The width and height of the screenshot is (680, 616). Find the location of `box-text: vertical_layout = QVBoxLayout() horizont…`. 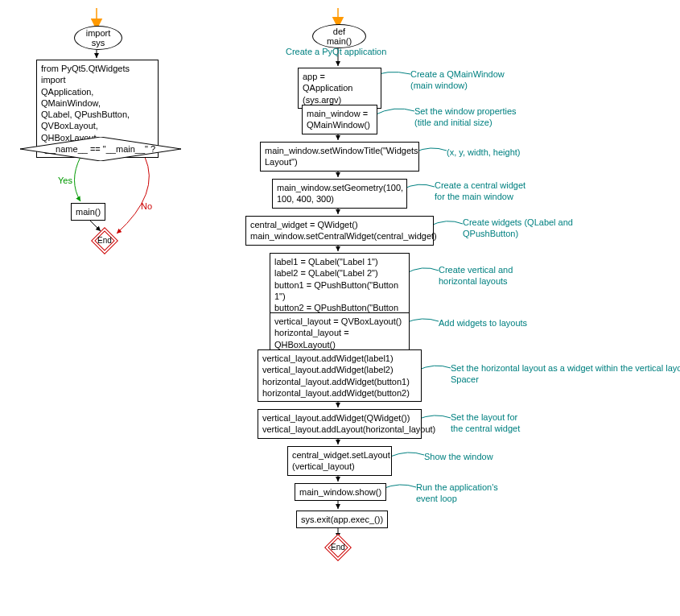

box-text: vertical_layout = QVBoxLayout() horizont… is located at coordinates (338, 333).